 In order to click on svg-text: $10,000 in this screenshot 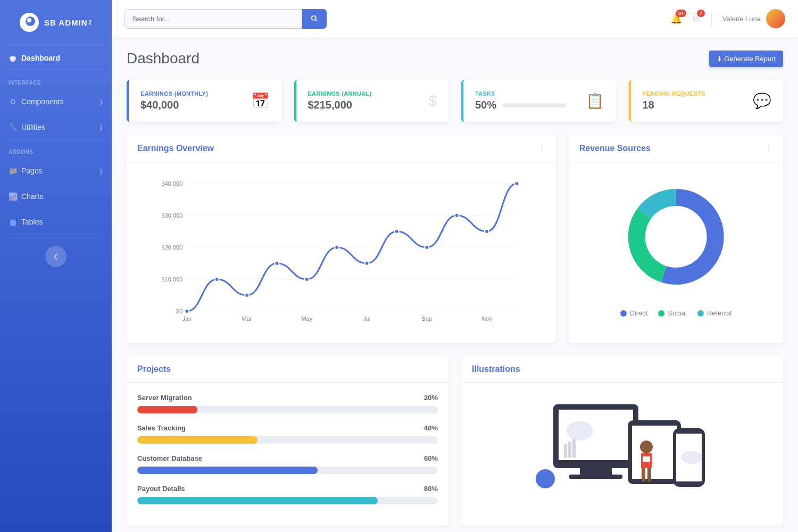, I will do `click(172, 279)`.